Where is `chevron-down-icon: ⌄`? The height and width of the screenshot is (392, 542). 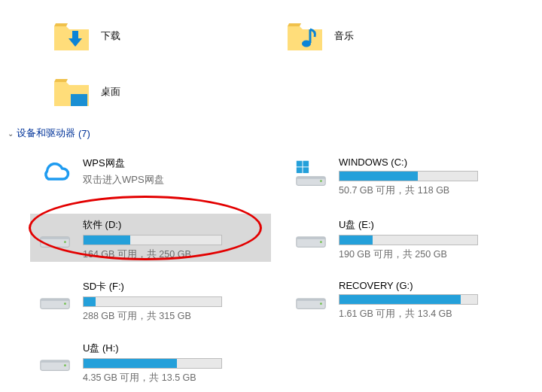
chevron-down-icon: ⌄ is located at coordinates (11, 134).